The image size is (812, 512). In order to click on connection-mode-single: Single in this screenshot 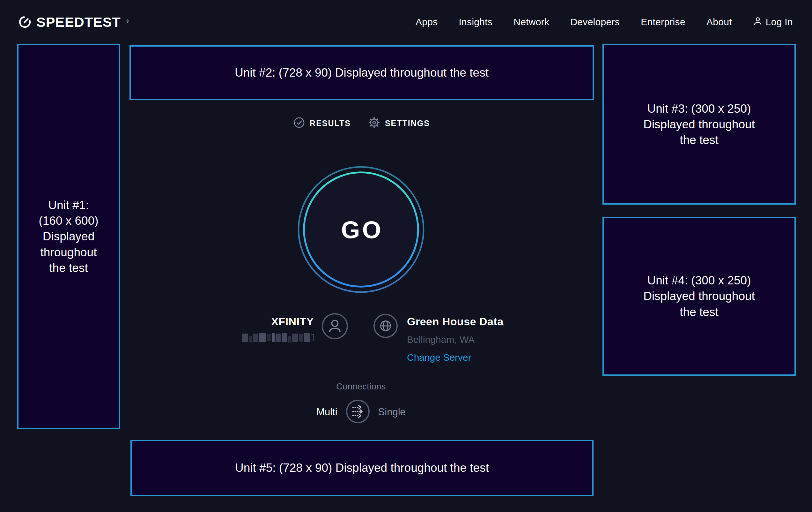, I will do `click(392, 412)`.